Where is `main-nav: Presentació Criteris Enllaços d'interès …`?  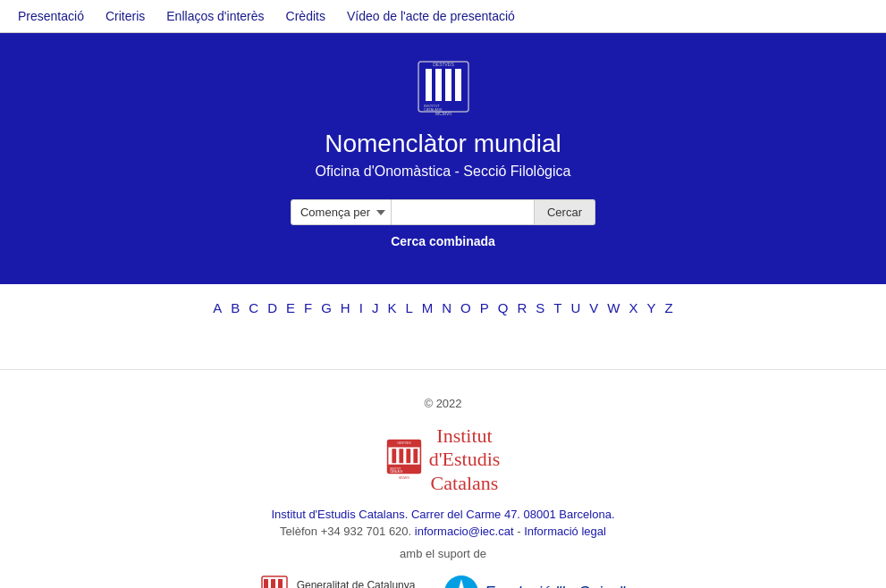
main-nav: Presentació Criteris Enllaços d'interès … is located at coordinates (443, 16).